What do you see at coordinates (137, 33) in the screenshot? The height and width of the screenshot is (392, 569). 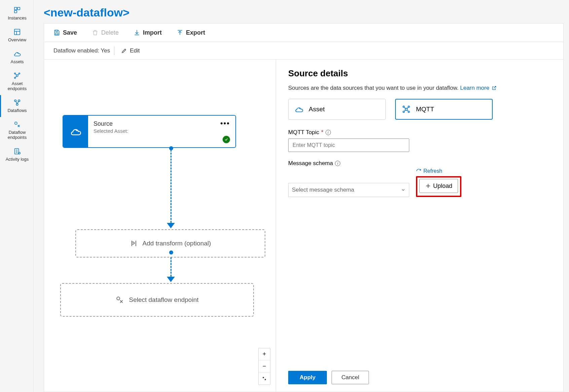 I see `download-icon` at bounding box center [137, 33].